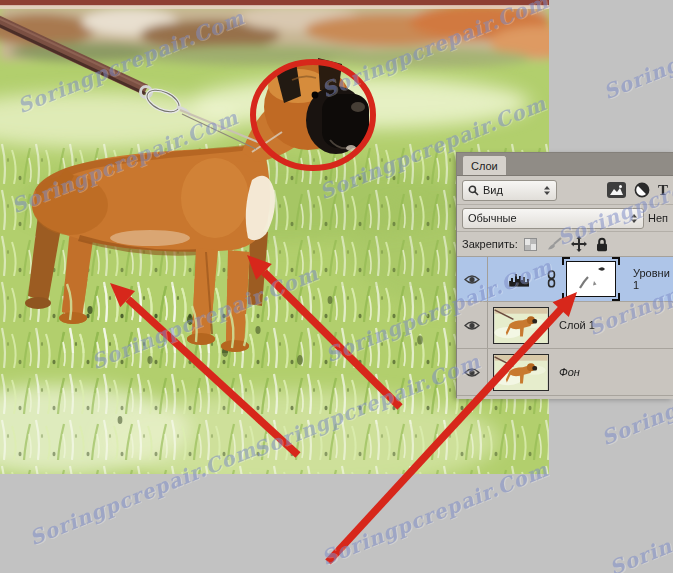 The image size is (673, 573). Describe the element at coordinates (577, 325) in the screenshot. I see `layer-name: Слой 1` at that location.